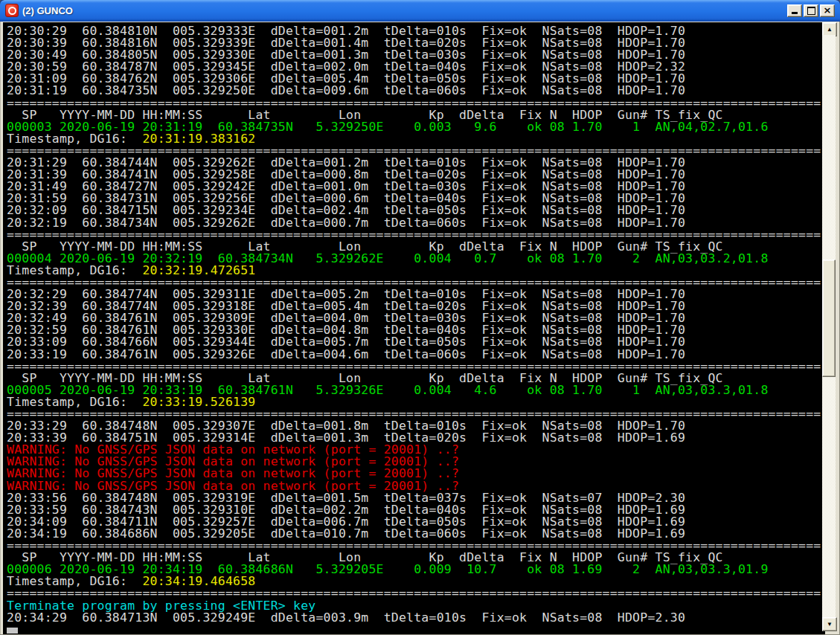 Image resolution: width=840 pixels, height=635 pixels. I want to click on scroll-down-icon: ▼, so click(830, 625).